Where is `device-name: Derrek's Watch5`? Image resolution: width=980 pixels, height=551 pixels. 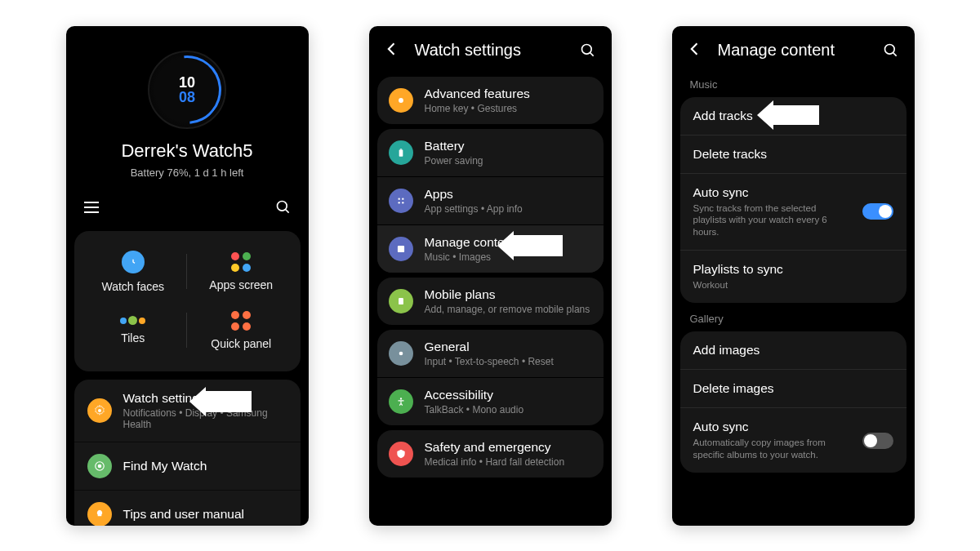 device-name: Derrek's Watch5 is located at coordinates (186, 151).